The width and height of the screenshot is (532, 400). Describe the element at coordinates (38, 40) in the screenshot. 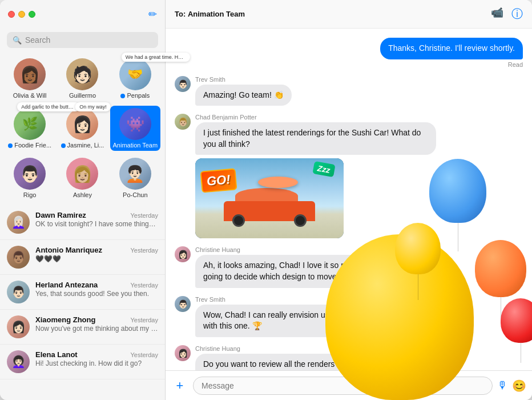

I see `search-placeholder: Search` at that location.